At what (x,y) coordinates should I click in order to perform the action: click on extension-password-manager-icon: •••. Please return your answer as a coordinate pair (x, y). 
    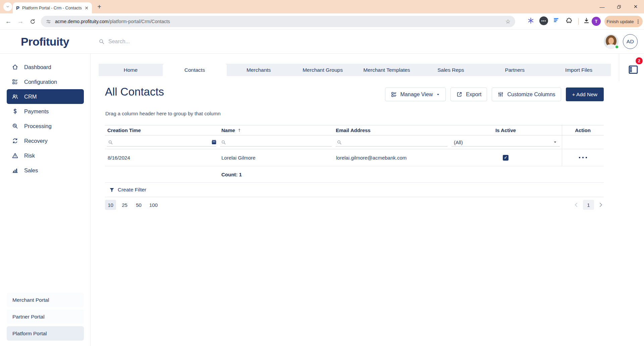
    Looking at the image, I should click on (544, 21).